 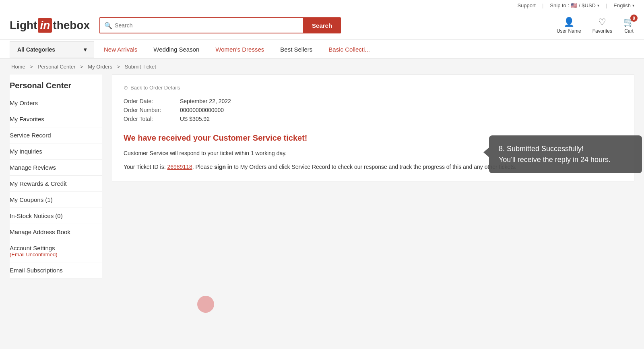 What do you see at coordinates (606, 6) in the screenshot?
I see `divider2: |` at bounding box center [606, 6].